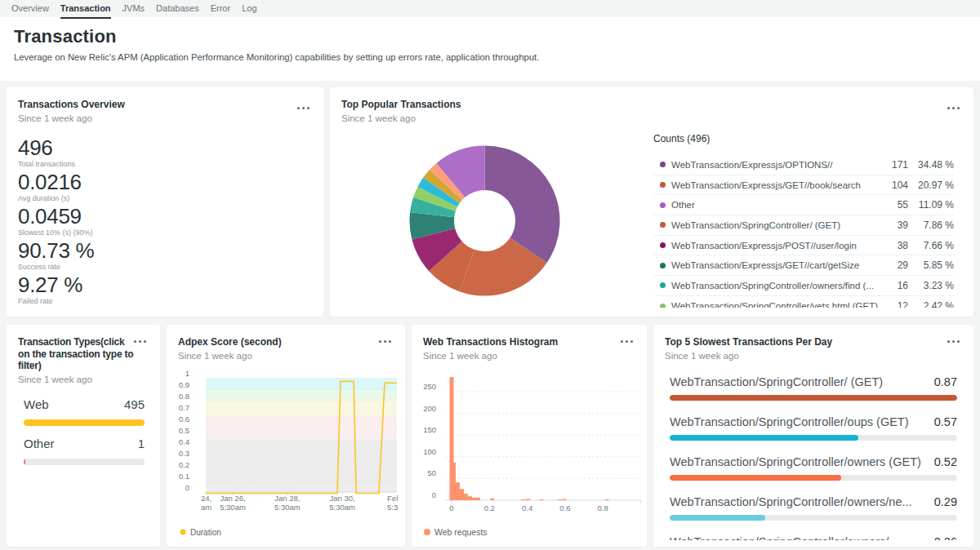 This screenshot has width=980, height=550. What do you see at coordinates (84, 411) in the screenshot?
I see `transaction-type-row: Web495` at bounding box center [84, 411].